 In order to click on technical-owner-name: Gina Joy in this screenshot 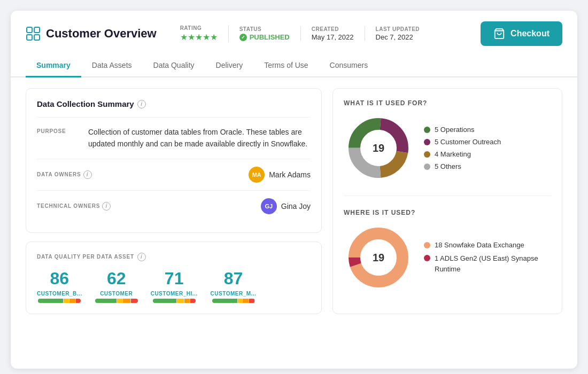, I will do `click(296, 206)`.